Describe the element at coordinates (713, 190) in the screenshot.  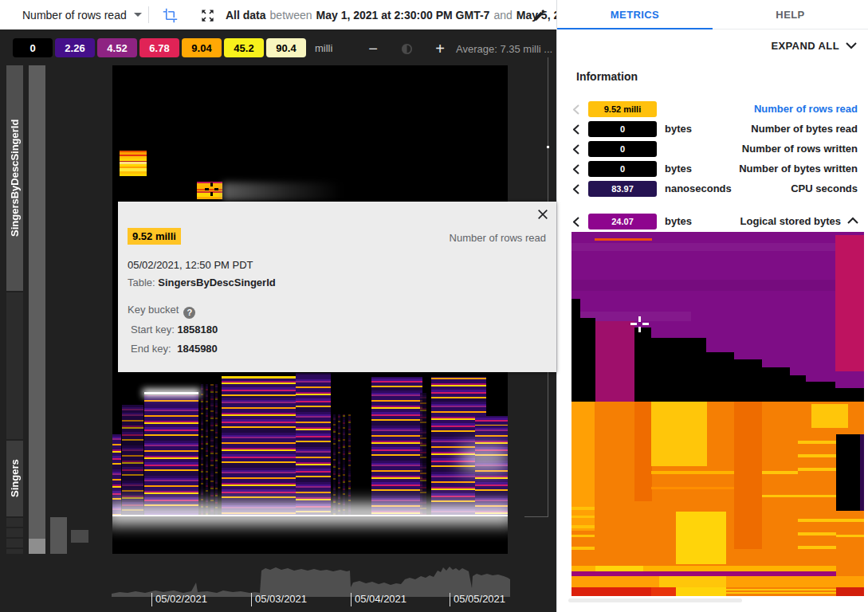
I see `metric-row: 83.97nanosecondsCPU seconds` at that location.